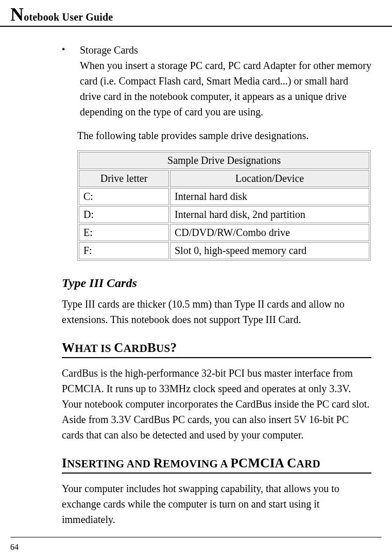 Image resolution: width=392 pixels, height=556 pixels. I want to click on table-header-col2: Location/Device, so click(270, 178).